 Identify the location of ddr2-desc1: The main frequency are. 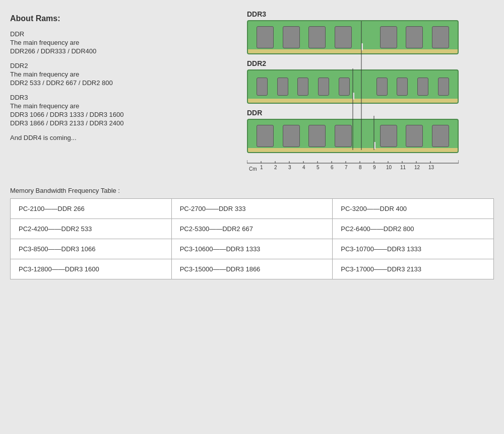
(106, 75).